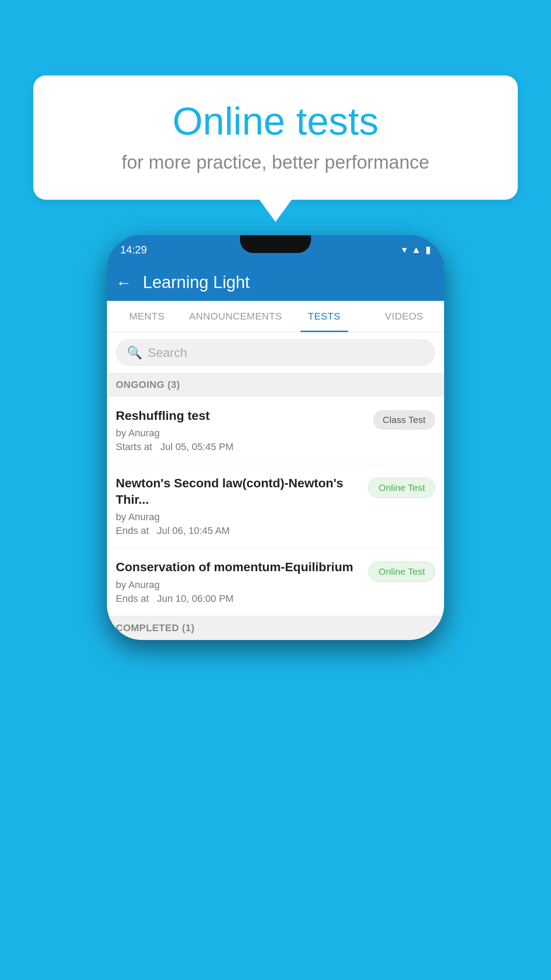 The height and width of the screenshot is (980, 551). Describe the element at coordinates (324, 316) in the screenshot. I see `tab-tests: TESTS` at that location.